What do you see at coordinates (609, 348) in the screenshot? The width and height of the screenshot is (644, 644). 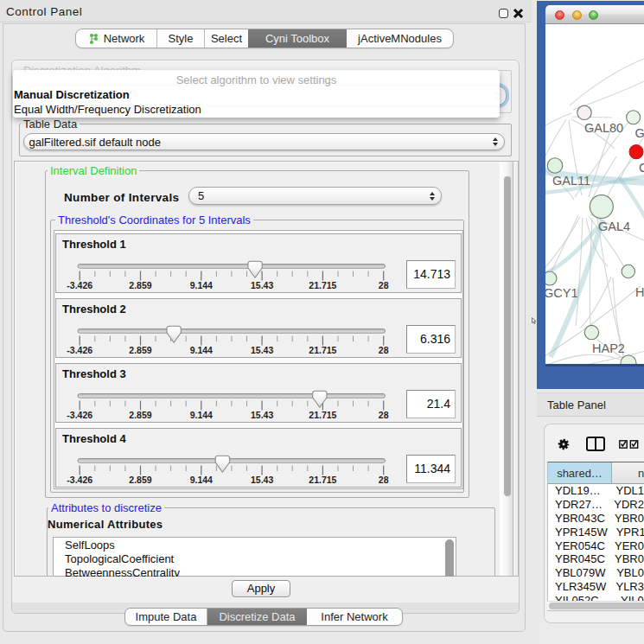 I see `svg-text: HAP2` at bounding box center [609, 348].